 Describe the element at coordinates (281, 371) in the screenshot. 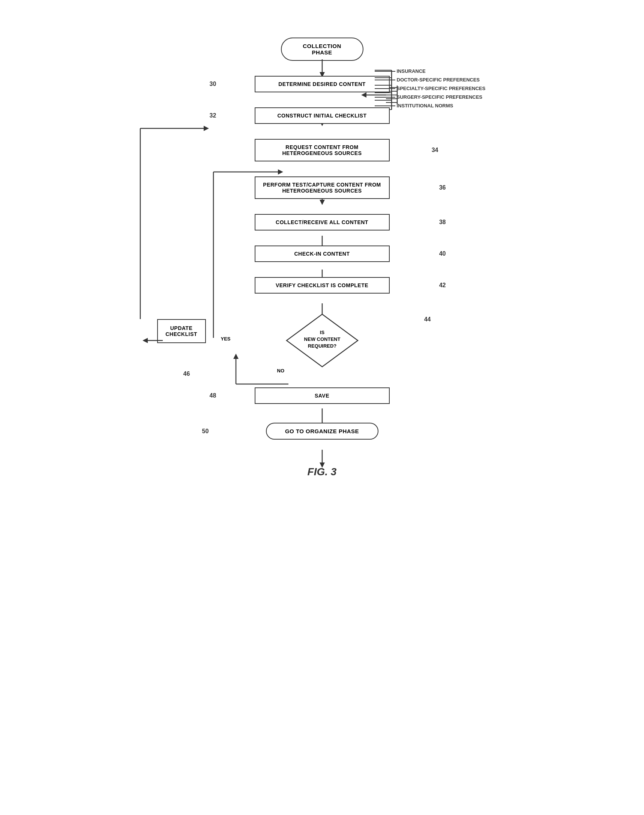

I see `no-label: NO` at that location.